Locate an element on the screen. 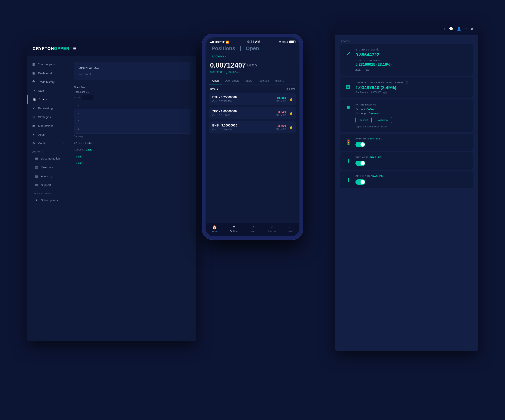 This screenshot has height=420, width=505. currency-label-1: Currency is located at coordinates (79, 150).